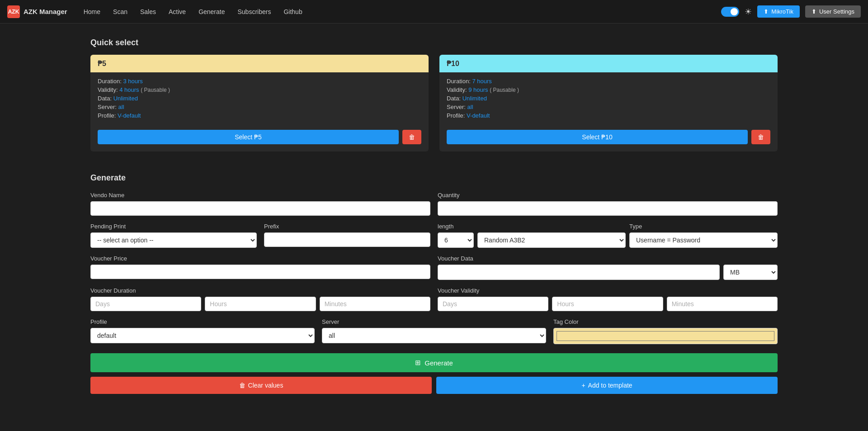 The height and width of the screenshot is (431, 868). I want to click on user-settings-icon: ⬆, so click(814, 12).